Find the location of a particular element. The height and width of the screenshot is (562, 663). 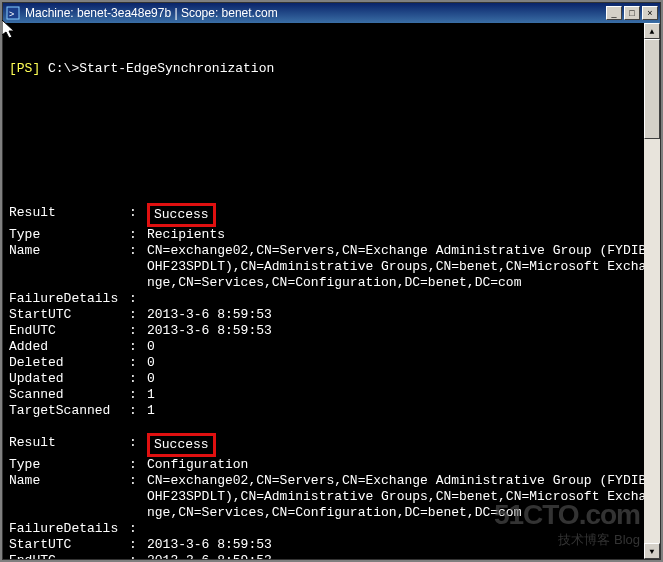

window-controls: _ □ × is located at coordinates (632, 13).